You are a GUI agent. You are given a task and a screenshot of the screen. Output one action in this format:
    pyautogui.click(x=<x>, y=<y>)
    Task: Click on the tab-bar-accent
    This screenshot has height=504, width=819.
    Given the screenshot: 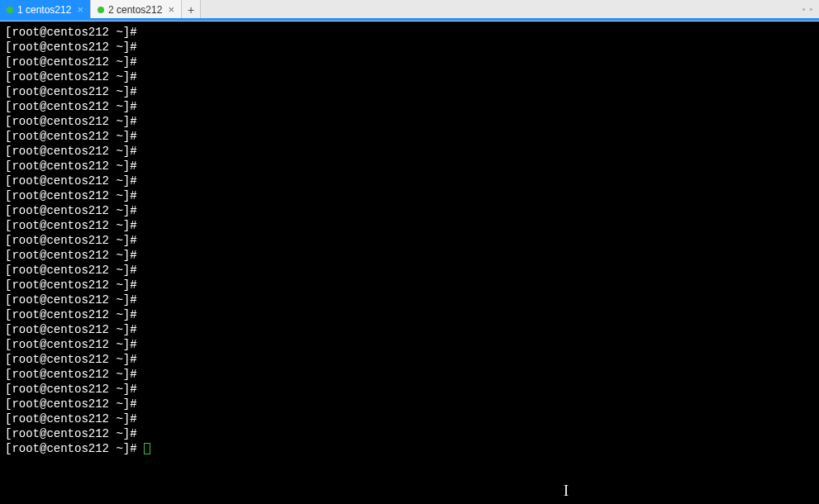 What is the action you would take?
    pyautogui.click(x=410, y=20)
    